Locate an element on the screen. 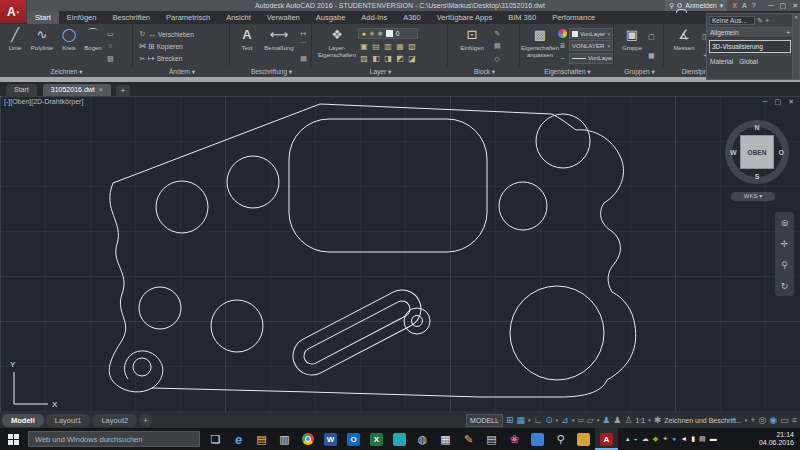  status-customization-menu: ≡ is located at coordinates (794, 420).